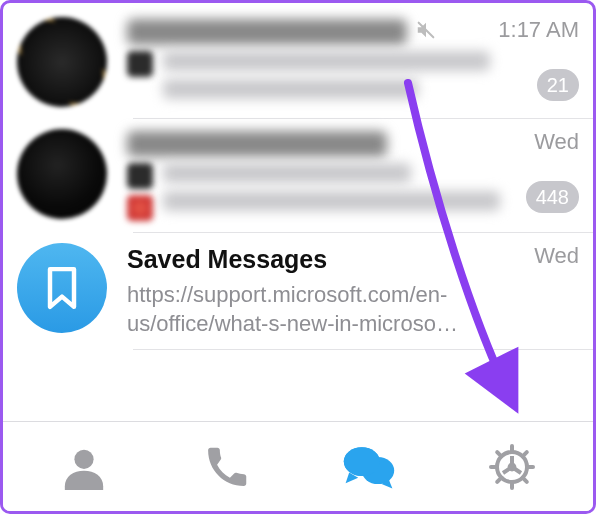 The image size is (596, 514). I want to click on unread-badge: 448, so click(552, 197).